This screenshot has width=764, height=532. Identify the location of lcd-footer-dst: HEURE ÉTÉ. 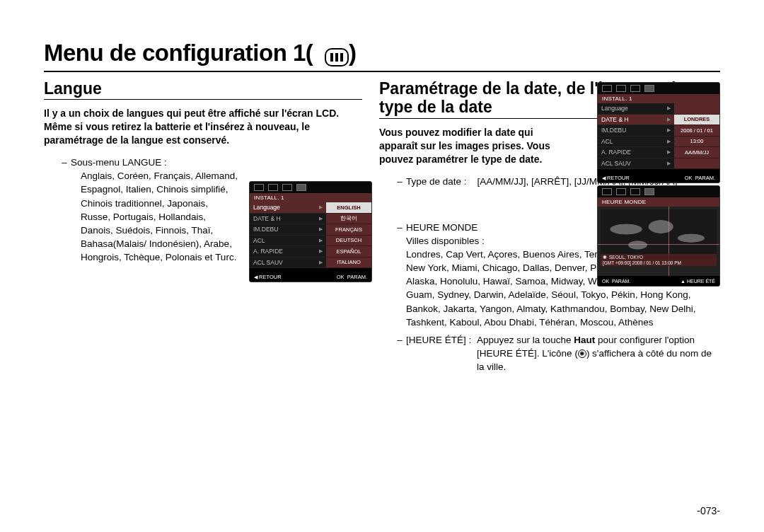
(701, 282).